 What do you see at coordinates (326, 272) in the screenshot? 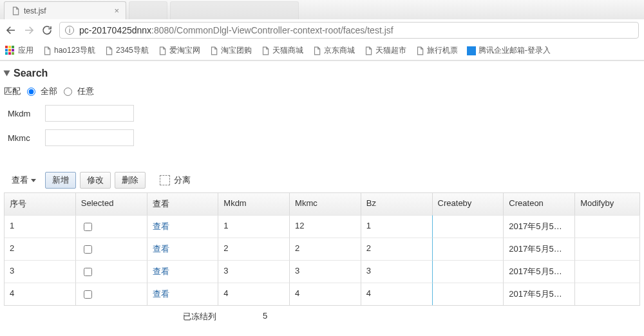
I see `cell-mkmc: 3` at bounding box center [326, 272].